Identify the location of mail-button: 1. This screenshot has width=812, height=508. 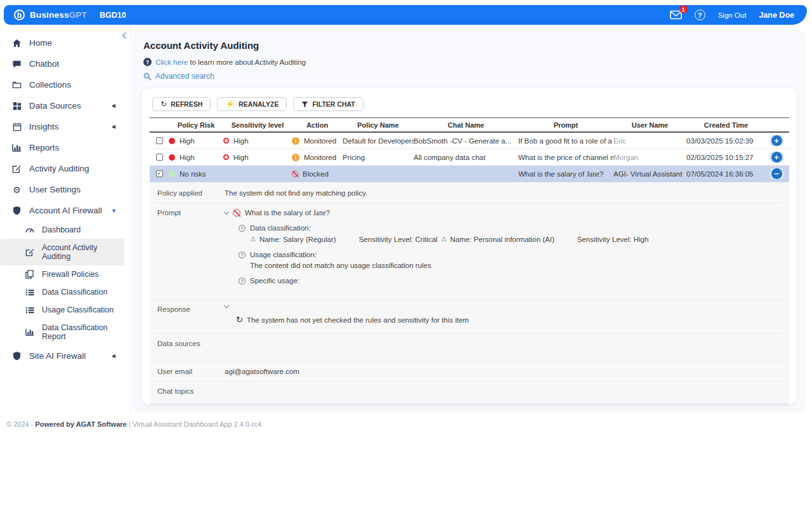
(676, 15).